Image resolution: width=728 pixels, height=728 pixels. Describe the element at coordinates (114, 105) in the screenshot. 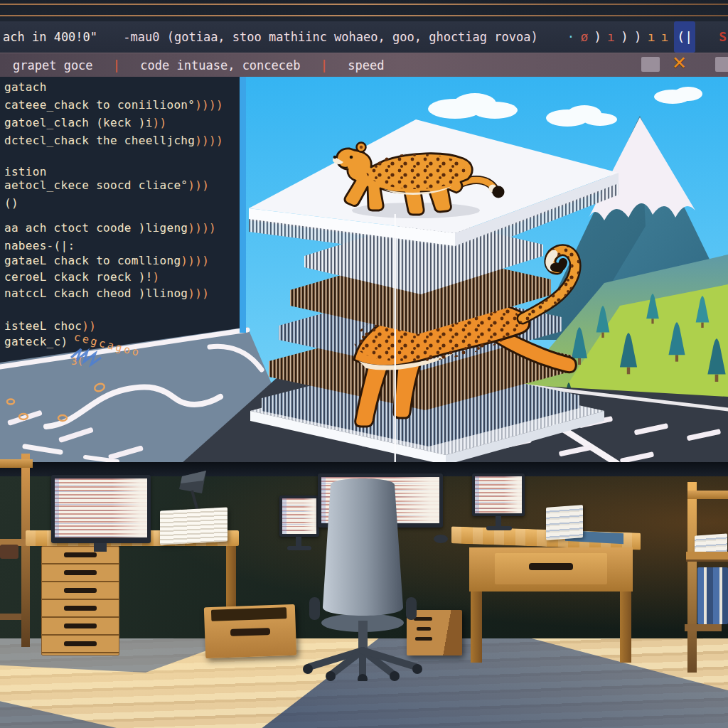

I see `code-line: cateee_chack to coniilioon°))))` at that location.